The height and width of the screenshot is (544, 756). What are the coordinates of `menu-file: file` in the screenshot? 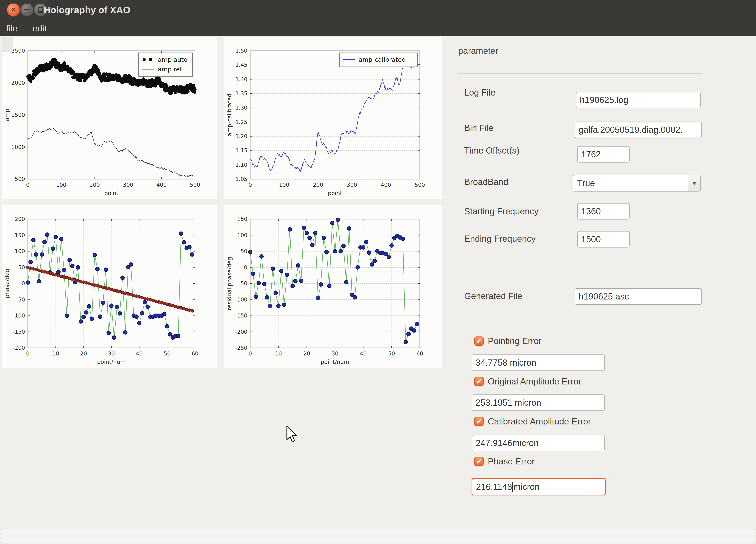 It's located at (12, 29).